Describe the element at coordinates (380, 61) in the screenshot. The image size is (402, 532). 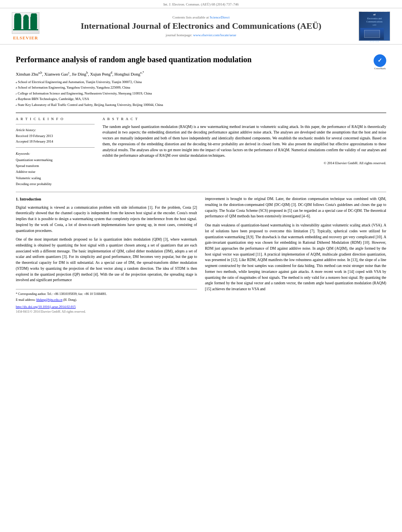
I see `crossmark-icon: ✓` at that location.